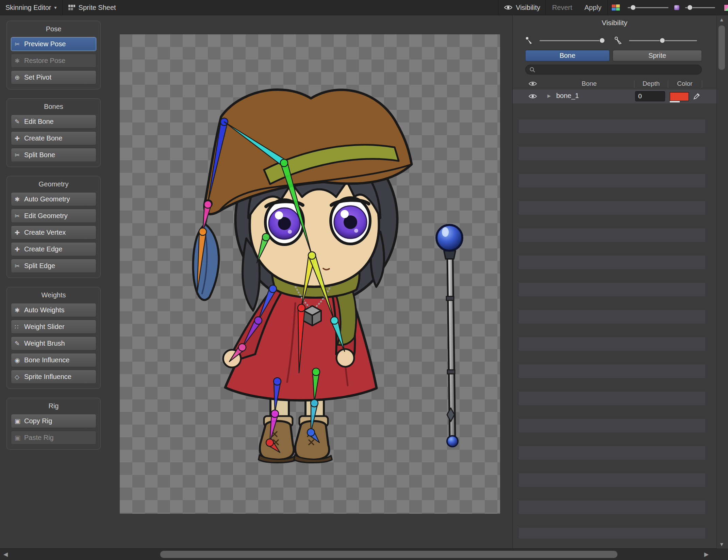  I want to click on expand-arrow-icon: ▸, so click(549, 96).